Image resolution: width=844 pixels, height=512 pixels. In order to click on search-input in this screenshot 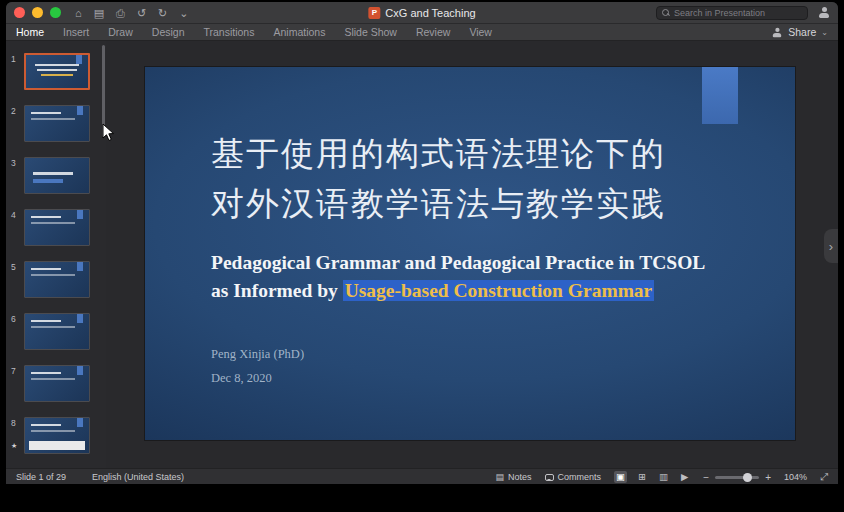, I will do `click(738, 13)`.